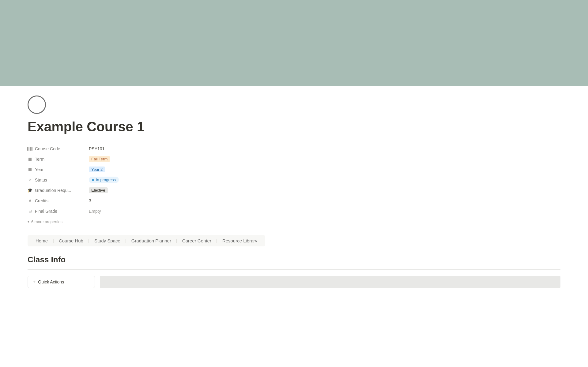 Image resolution: width=588 pixels, height=367 pixels. I want to click on hash-icon-credits: #, so click(30, 201).